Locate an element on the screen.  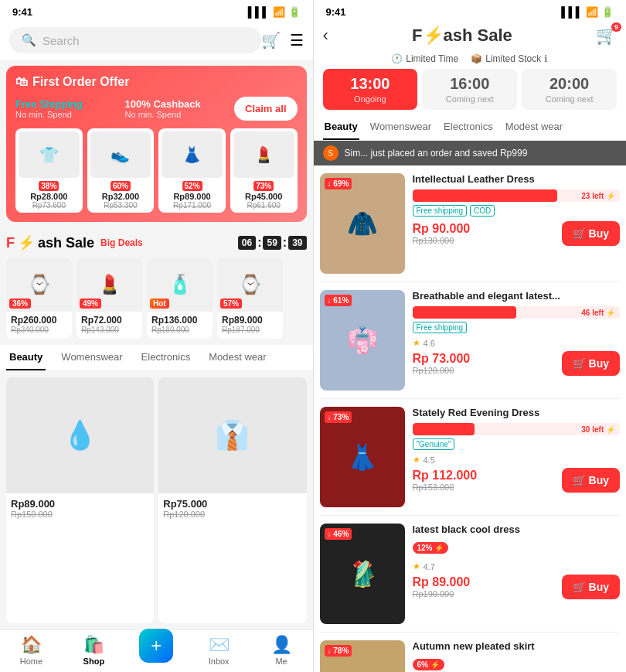
cart-badge: 9 is located at coordinates (617, 27).